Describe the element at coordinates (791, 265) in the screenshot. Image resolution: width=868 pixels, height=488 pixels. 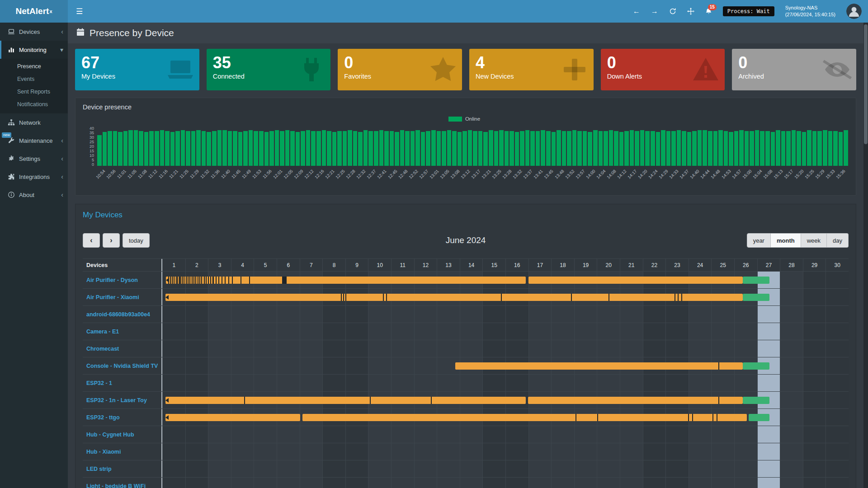
I see `day-header-28: 28` at that location.